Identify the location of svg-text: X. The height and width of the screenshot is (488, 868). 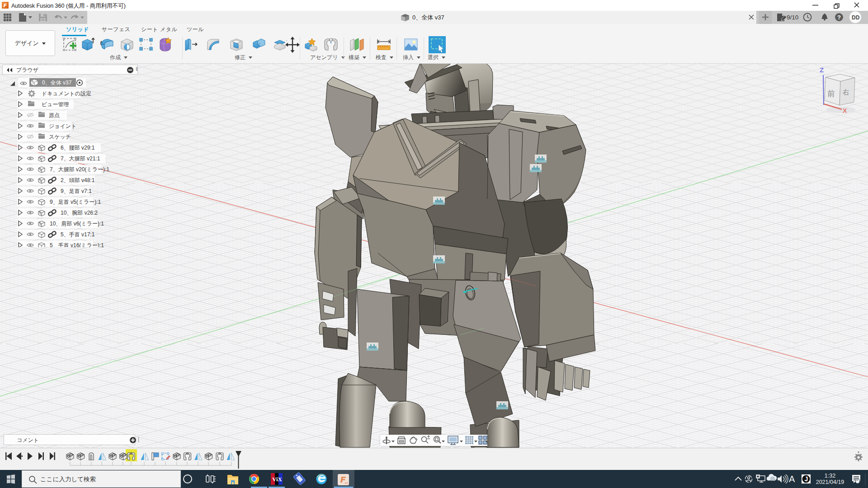
(845, 111).